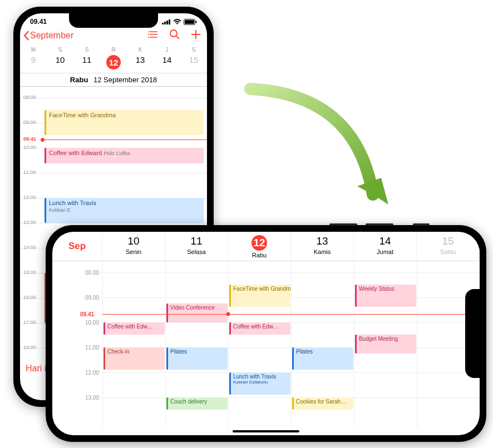 The height and width of the screenshot is (448, 493). Describe the element at coordinates (196, 34) in the screenshot. I see `plus-icon` at that location.